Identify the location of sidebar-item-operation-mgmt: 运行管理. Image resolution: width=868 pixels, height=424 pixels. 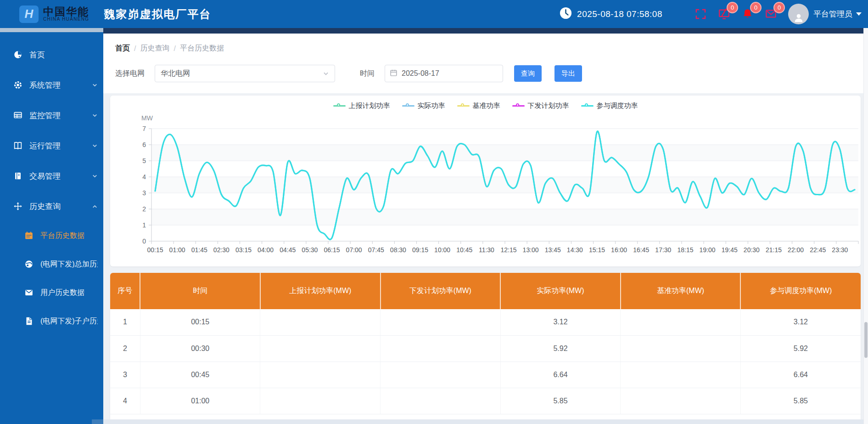
(51, 146).